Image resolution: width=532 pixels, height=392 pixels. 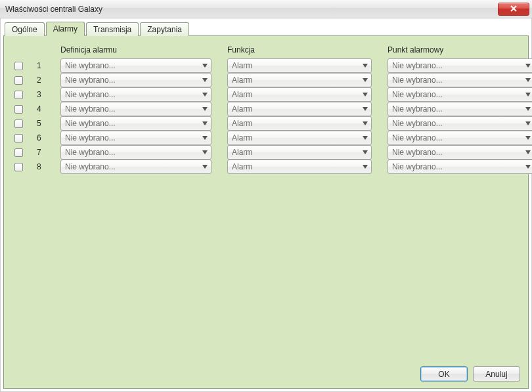 I want to click on cancel-button: Anuluj, so click(x=497, y=374).